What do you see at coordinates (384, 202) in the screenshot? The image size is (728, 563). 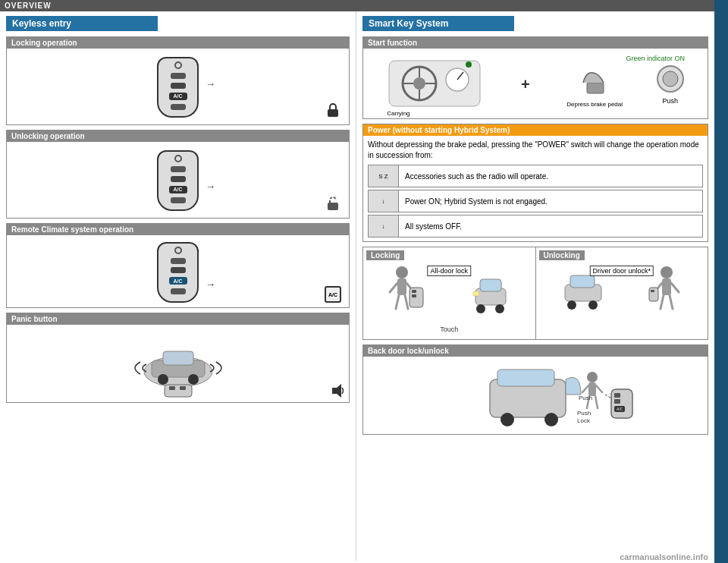 I see `mode-indicator-label-1: ↓` at bounding box center [384, 202].